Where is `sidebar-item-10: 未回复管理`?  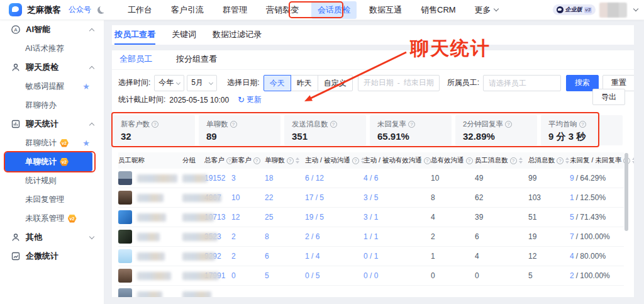
sidebar-item-10: 未回复管理 is located at coordinates (52, 200).